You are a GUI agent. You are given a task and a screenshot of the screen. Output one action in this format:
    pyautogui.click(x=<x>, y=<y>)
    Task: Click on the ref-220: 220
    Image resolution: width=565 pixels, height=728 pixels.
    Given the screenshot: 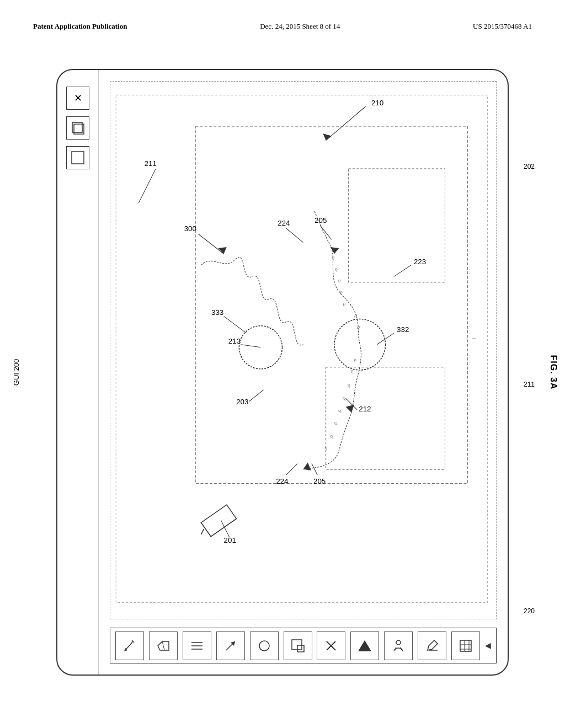 What is the action you would take?
    pyautogui.click(x=529, y=611)
    